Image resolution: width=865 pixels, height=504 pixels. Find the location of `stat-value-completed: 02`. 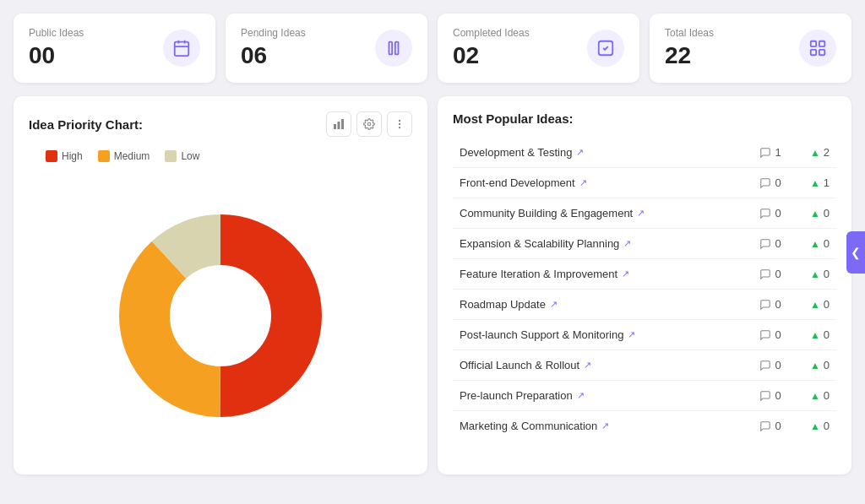

stat-value-completed: 02 is located at coordinates (492, 56).